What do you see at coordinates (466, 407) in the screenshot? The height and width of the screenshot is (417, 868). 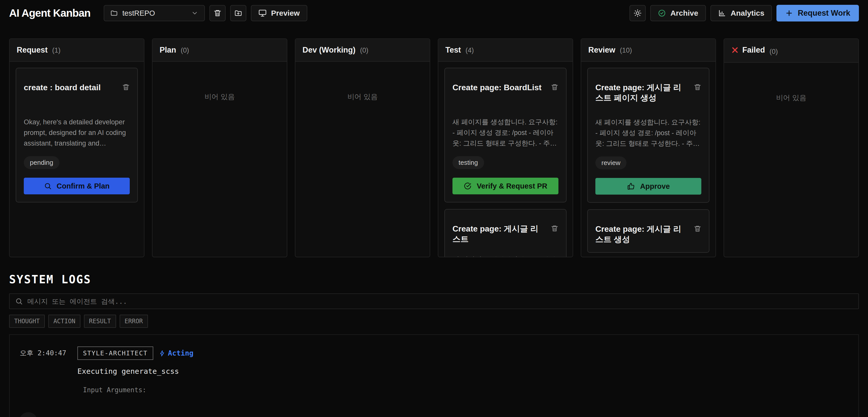 I see `log-args-code: [ "moduleName", "app/termdata/page.scss"…` at bounding box center [466, 407].